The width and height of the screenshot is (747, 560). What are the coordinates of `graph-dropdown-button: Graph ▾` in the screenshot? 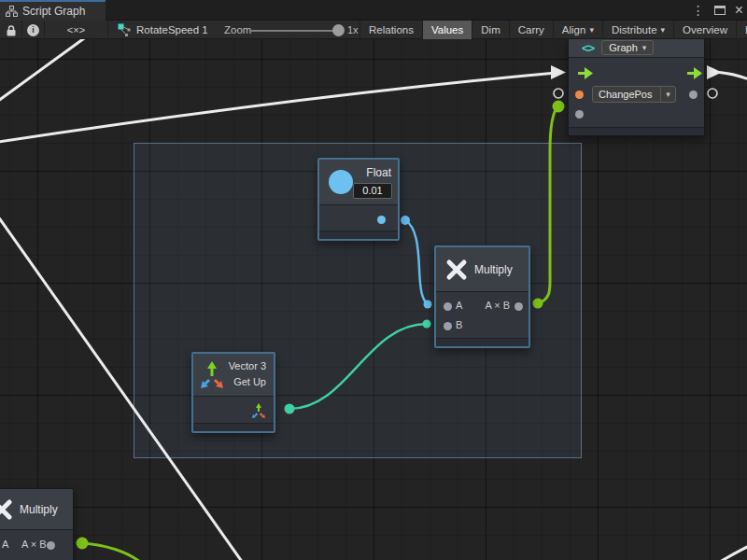 It's located at (627, 48).